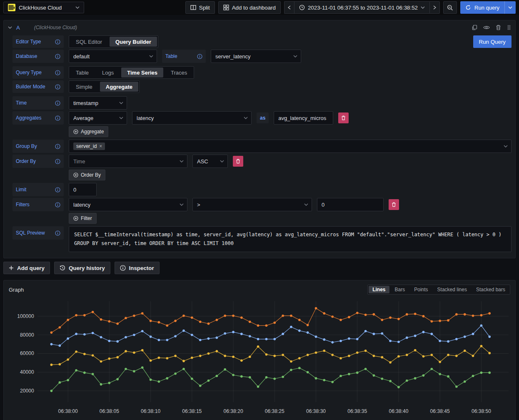 The width and height of the screenshot is (519, 420). I want to click on query-header: A (ClickHouse Cloud), so click(260, 28).